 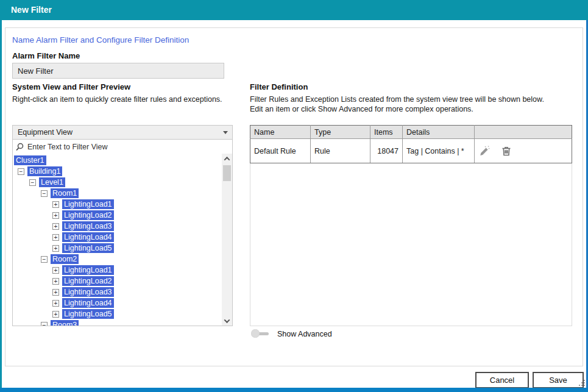 What do you see at coordinates (260, 334) in the screenshot?
I see `show-advanced-toggle` at bounding box center [260, 334].